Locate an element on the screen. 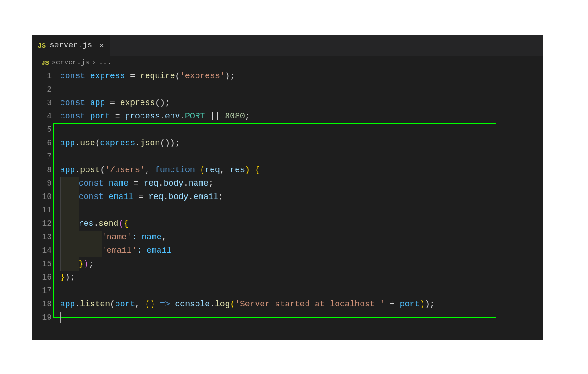  line-number: 12 is located at coordinates (42, 224).